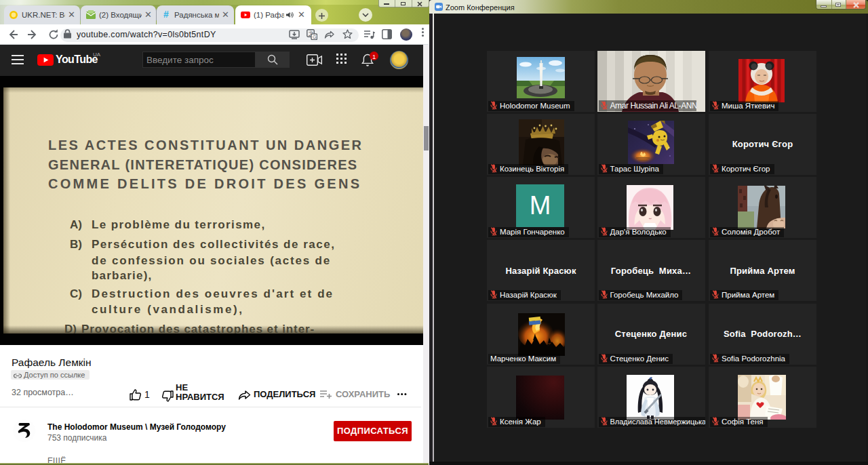  I want to click on svg-text: G, so click(315, 37).